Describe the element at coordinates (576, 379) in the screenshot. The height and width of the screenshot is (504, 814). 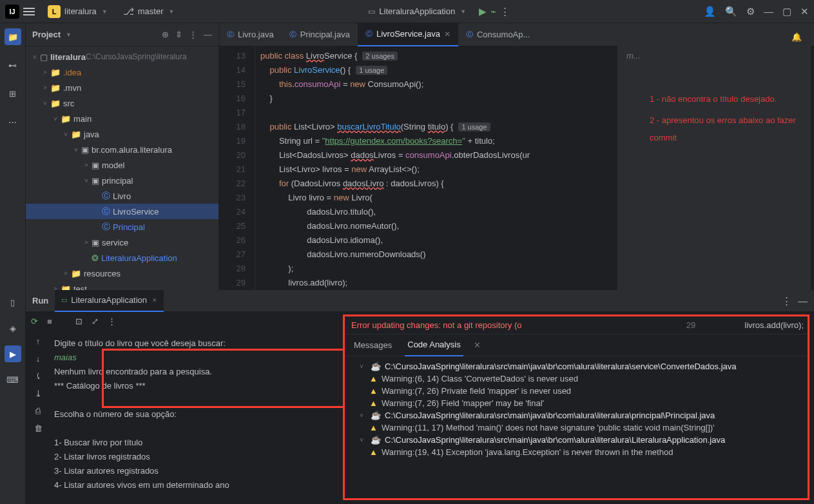
I see `analysis-warning: ▲Warning:(4, 9) Class 'ConverteDados' i…` at that location.